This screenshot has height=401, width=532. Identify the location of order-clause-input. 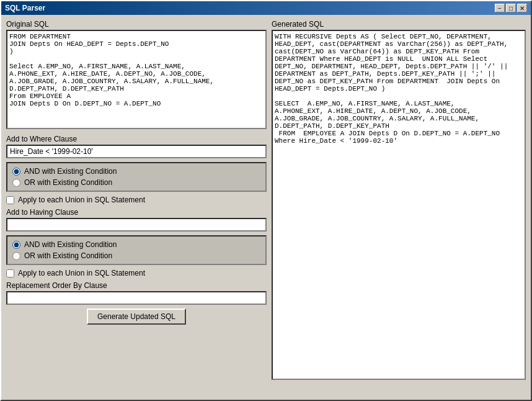
(136, 298).